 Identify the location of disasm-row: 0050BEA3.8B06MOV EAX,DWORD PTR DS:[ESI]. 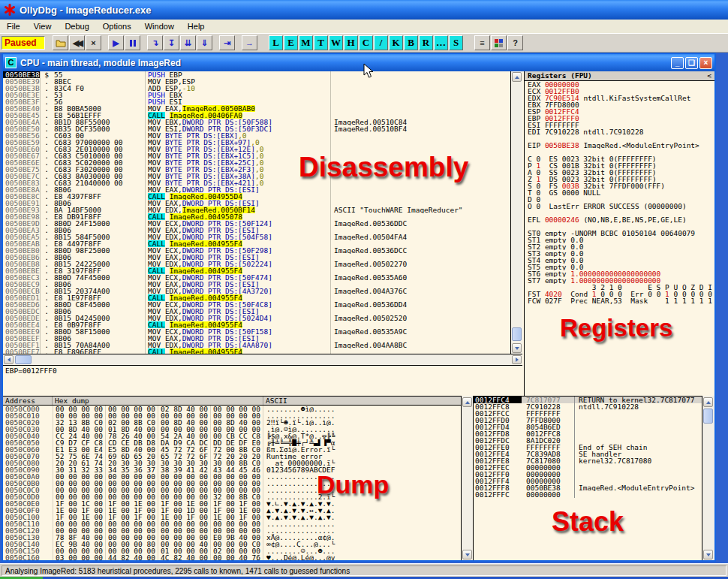
(257, 230).